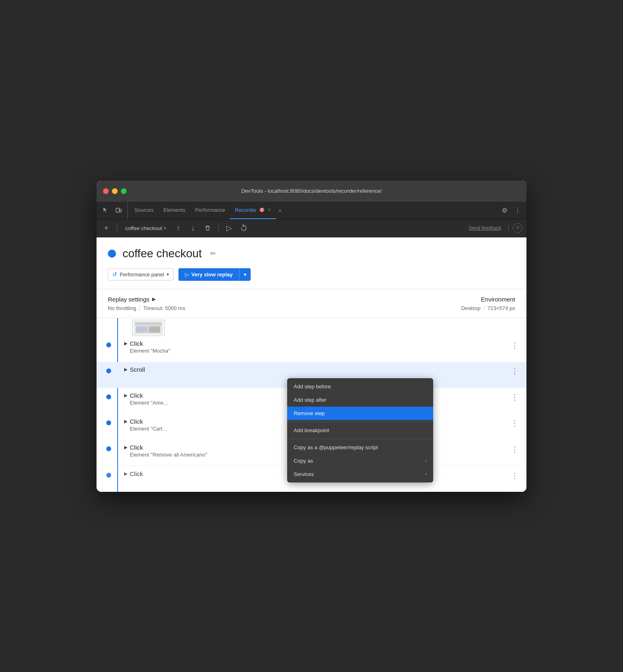  Describe the element at coordinates (126, 474) in the screenshot. I see `step-expand-6: ▶` at that location.